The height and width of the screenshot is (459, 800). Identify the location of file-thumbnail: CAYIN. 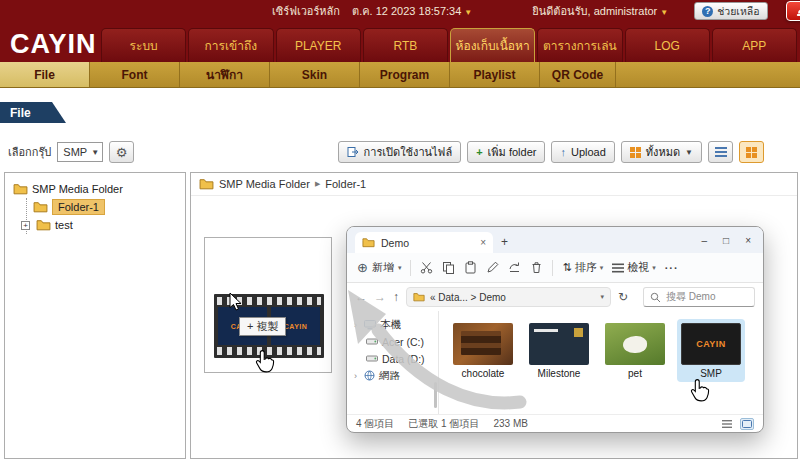
(711, 344).